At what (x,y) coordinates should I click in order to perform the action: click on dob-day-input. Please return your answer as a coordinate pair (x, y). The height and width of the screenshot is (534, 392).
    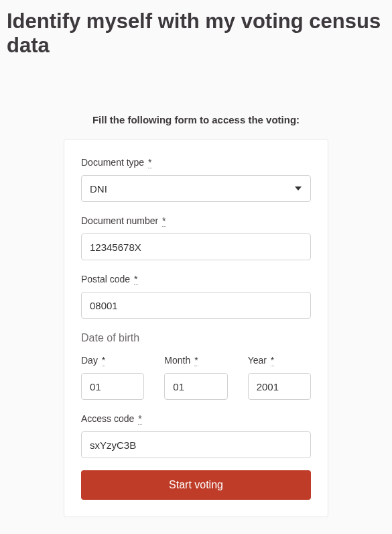
    Looking at the image, I should click on (113, 386).